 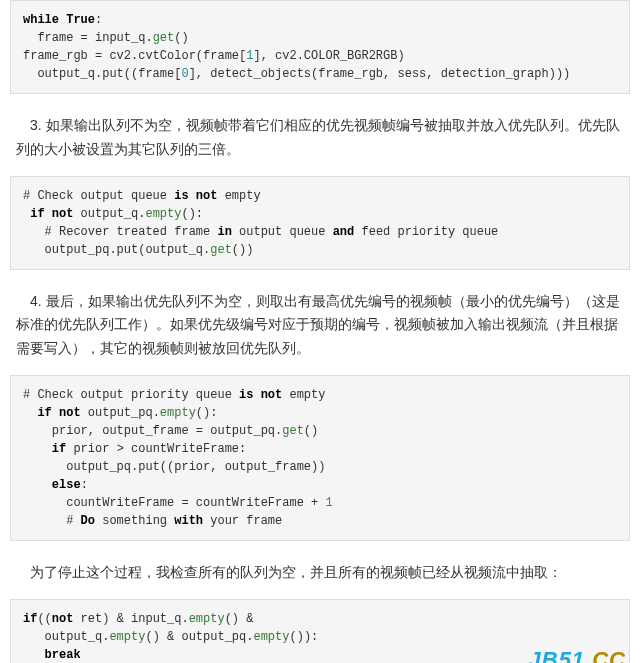 I want to click on paragraph-3: 3. 如果输出队列不为空，视频帧带着它们相应的优先视频帧编号被抽取并放入优先队列…, so click(x=320, y=142).